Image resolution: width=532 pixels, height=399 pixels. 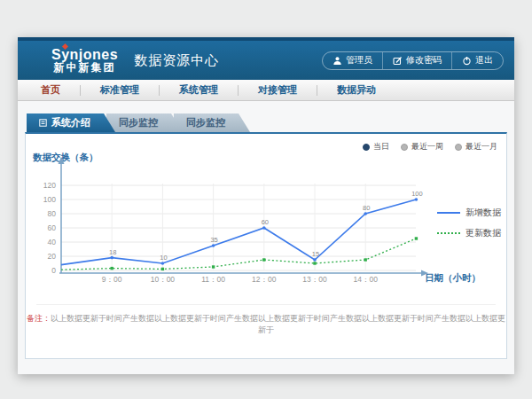 What do you see at coordinates (120, 90) in the screenshot?
I see `nav-item-standard-management: 标准管理` at bounding box center [120, 90].